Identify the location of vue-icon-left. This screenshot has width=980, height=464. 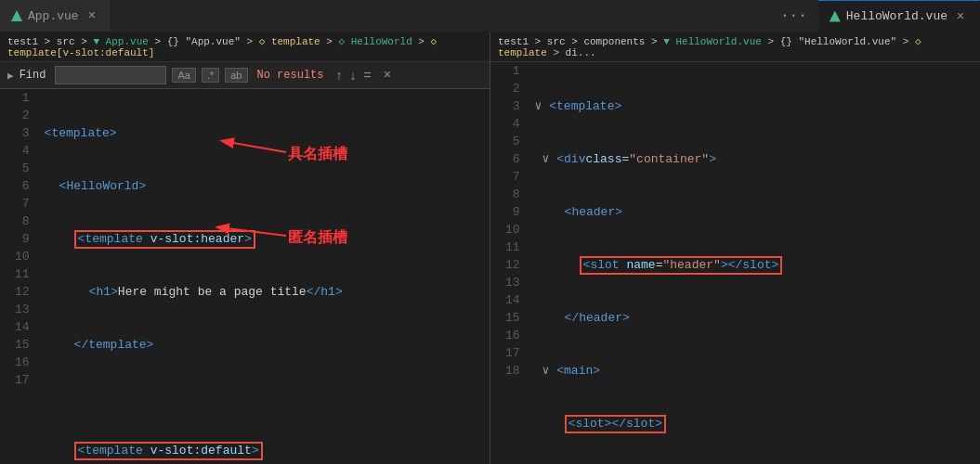
(17, 16).